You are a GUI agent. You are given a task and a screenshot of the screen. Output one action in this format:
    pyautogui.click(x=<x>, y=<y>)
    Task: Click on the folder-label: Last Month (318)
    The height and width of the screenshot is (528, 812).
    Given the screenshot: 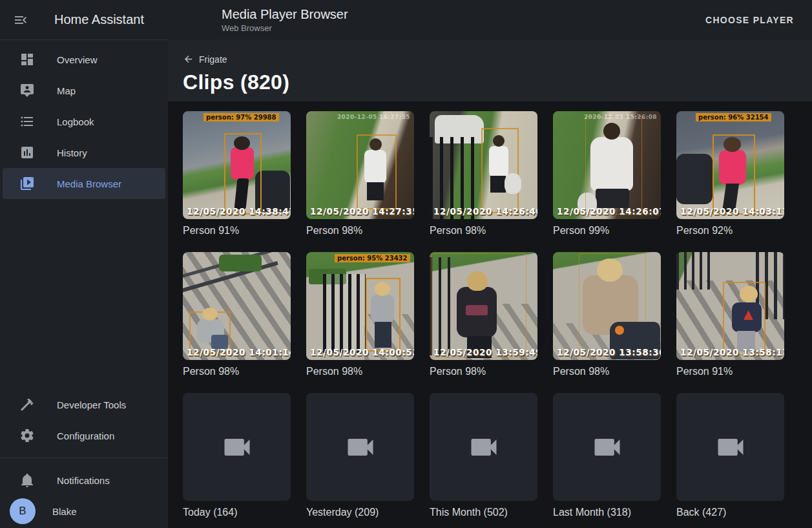 What is the action you would take?
    pyautogui.click(x=607, y=512)
    